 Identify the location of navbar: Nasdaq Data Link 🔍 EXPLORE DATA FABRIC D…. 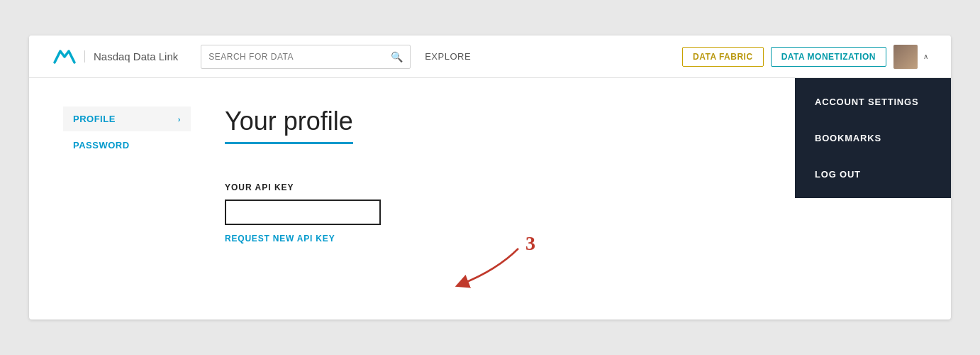
(490, 57).